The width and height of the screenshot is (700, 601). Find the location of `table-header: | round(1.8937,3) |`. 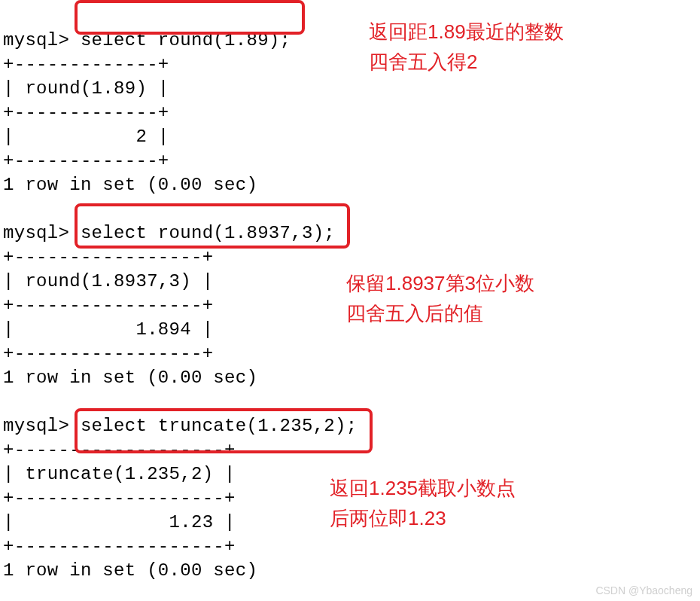

table-header: | round(1.8937,3) | is located at coordinates (108, 282).